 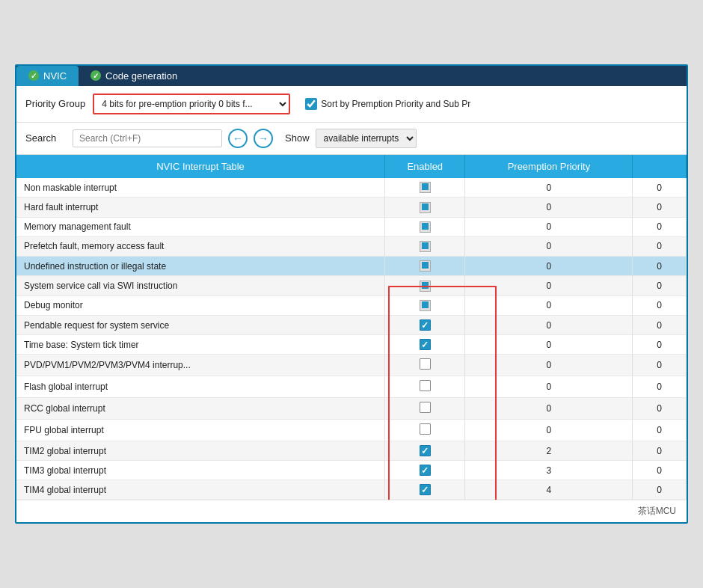 What do you see at coordinates (263, 138) in the screenshot?
I see `next-button: →` at bounding box center [263, 138].